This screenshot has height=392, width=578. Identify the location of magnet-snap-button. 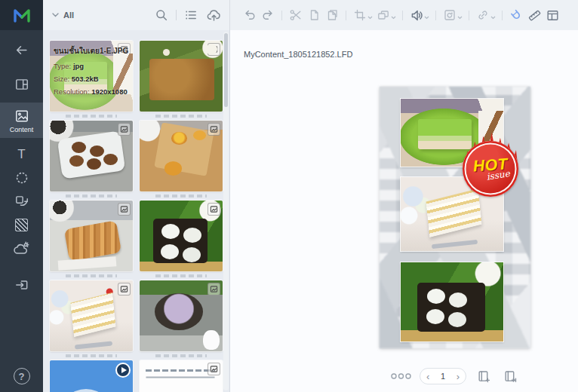
(516, 15).